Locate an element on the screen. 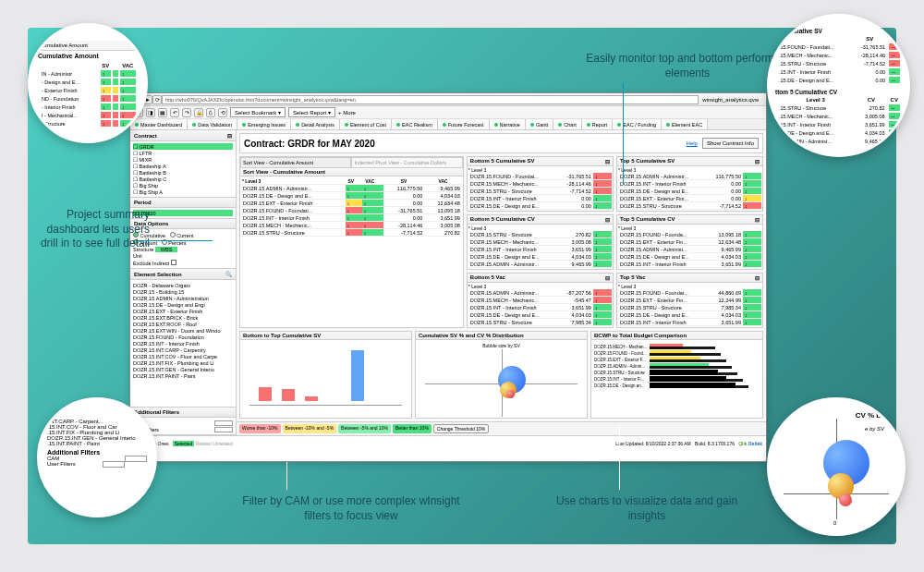 This screenshot has width=924, height=572. undo-icon: ↶ is located at coordinates (175, 113).